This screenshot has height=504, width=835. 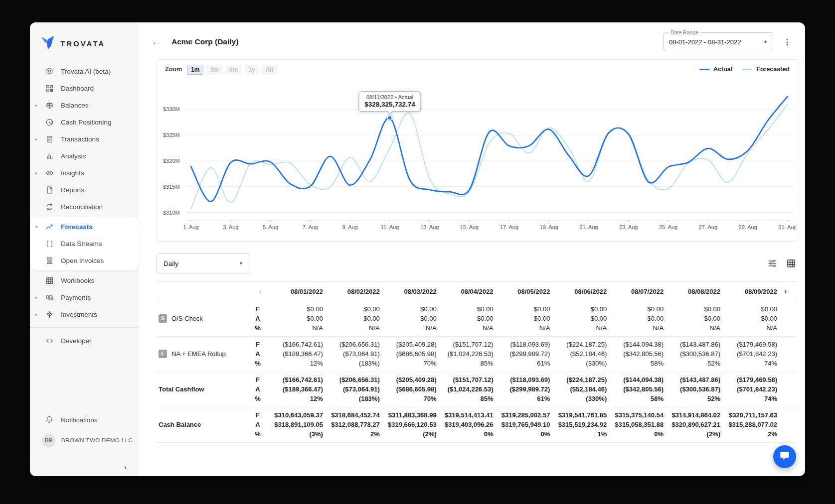 What do you see at coordinates (83, 44) in the screenshot?
I see `brand-name: TROVATA` at bounding box center [83, 44].